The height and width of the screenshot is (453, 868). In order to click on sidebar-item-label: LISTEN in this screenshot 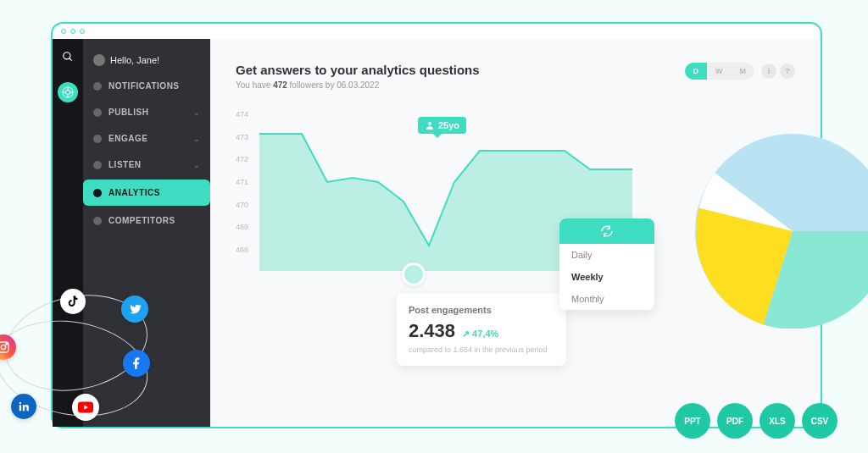, I will do `click(125, 164)`.